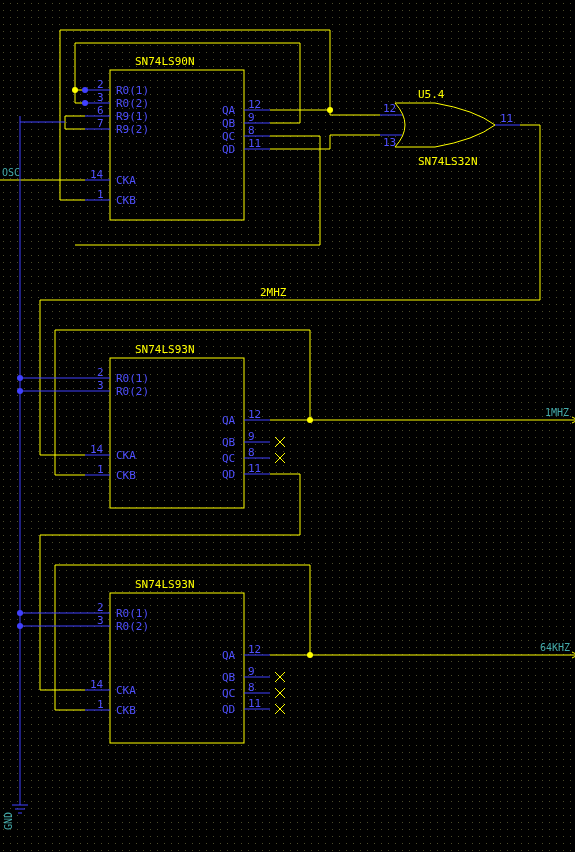 Image resolution: width=575 pixels, height=852 pixels. Describe the element at coordinates (432, 94) in the screenshot. I see `gate-ref: U5.4` at that location.